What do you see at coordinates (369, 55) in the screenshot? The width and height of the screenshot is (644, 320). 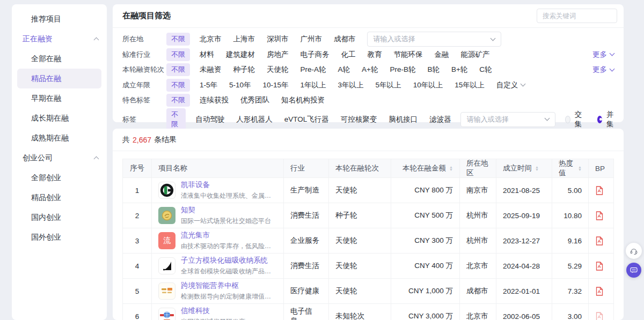 I see `filter-row-industry: 鲸准行业 不限 材料 建筑建材 房地产 电子商务 化工 教育 节能环保 金融 能…` at bounding box center [369, 55].